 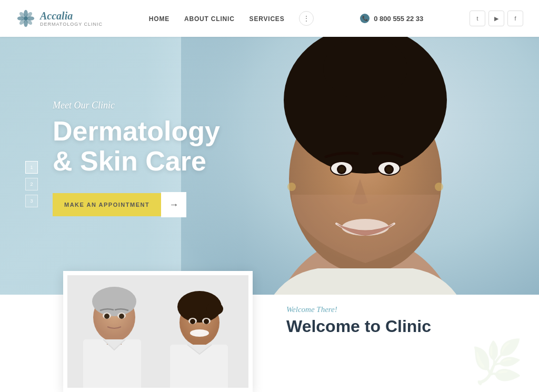 I want to click on welcome-tagline: Welcome There!, so click(x=402, y=309).